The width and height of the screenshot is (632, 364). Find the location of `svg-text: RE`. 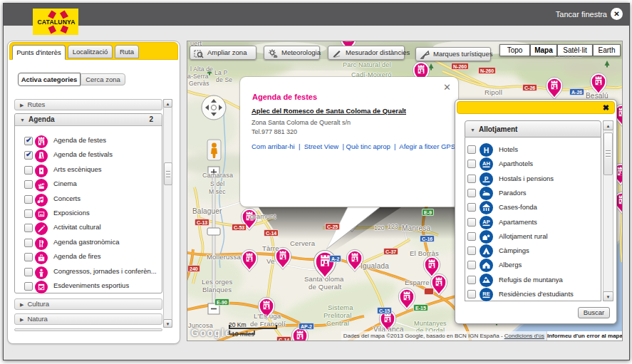

svg-text: RE is located at coordinates (486, 293).